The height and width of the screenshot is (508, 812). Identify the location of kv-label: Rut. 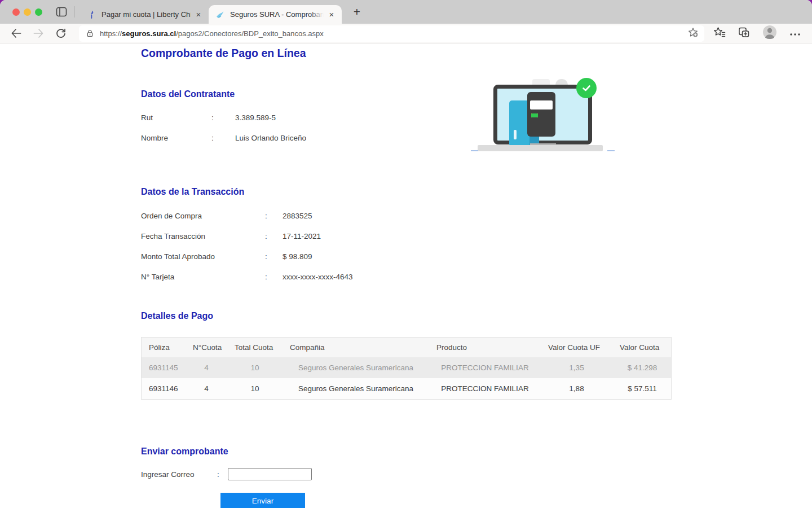
(176, 117).